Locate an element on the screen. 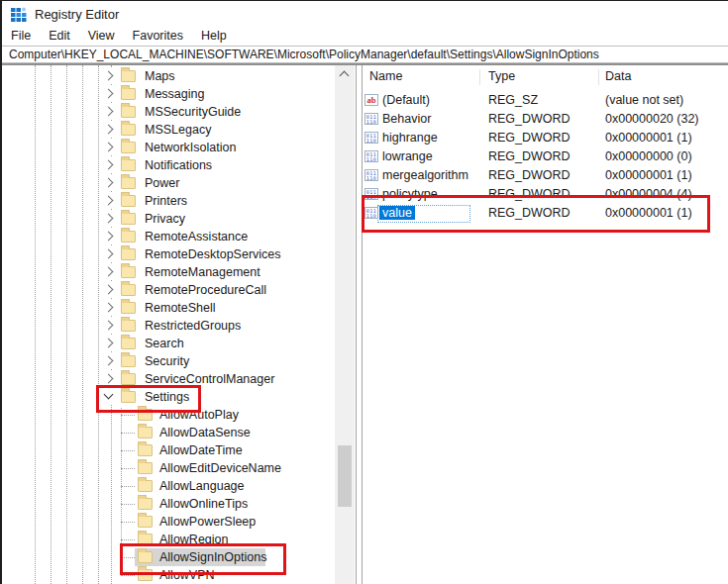 The height and width of the screenshot is (584, 728). value-type: REG_SZ is located at coordinates (513, 101).